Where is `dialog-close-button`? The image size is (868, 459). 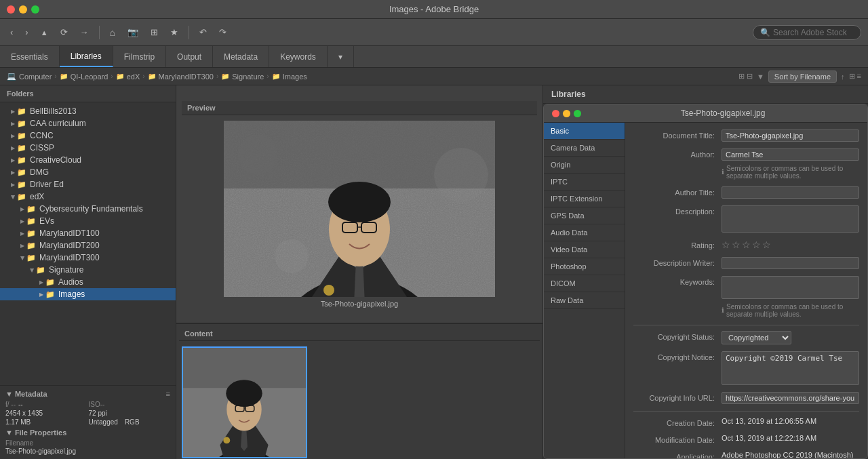 dialog-close-button is located at coordinates (556, 114).